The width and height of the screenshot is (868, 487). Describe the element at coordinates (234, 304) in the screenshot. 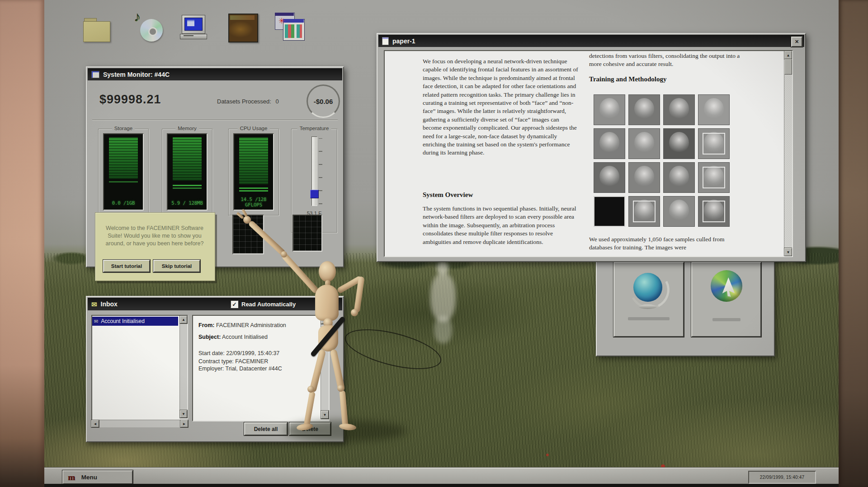

I see `read-auto-checkbox: ✓` at that location.